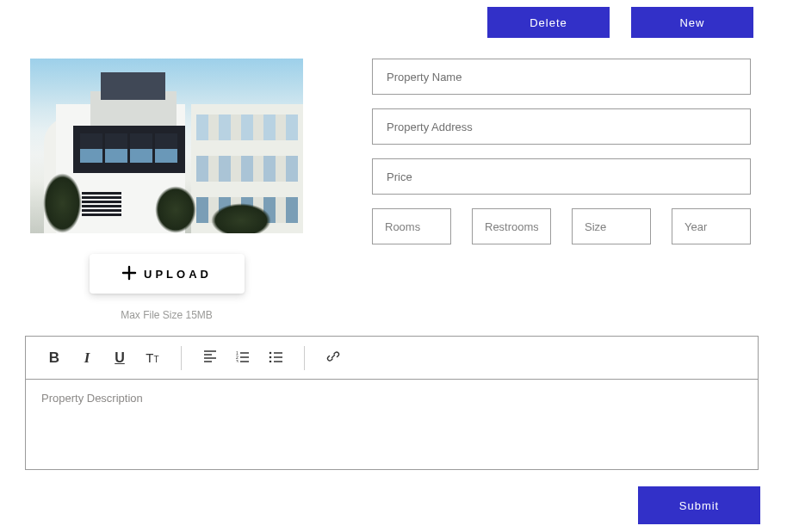 The height and width of the screenshot is (532, 793). I want to click on file-size-hint: Max File Size 15MB, so click(167, 315).